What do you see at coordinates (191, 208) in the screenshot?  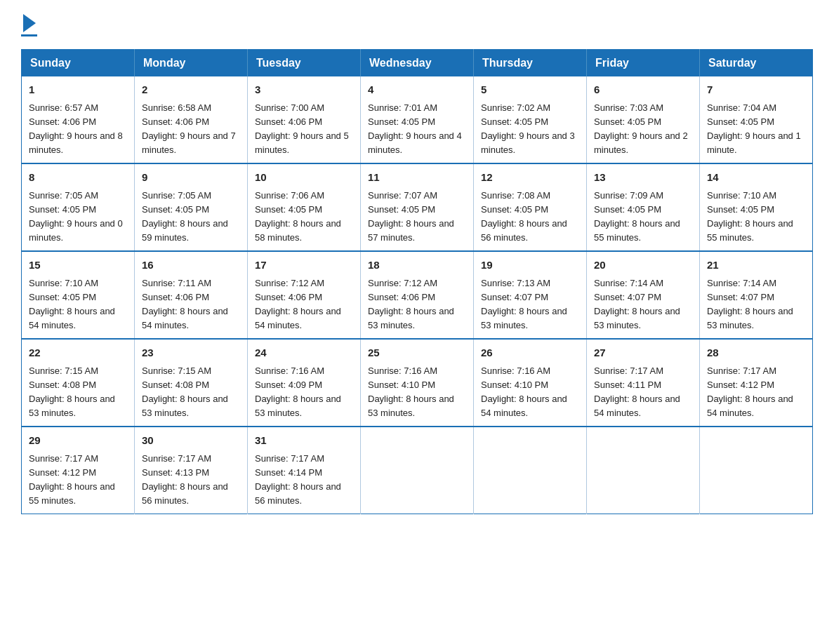 I see `day-cell: 9 Sunrise: 7:05 AMSunset: 4:05 PMDayligh…` at bounding box center [191, 208].